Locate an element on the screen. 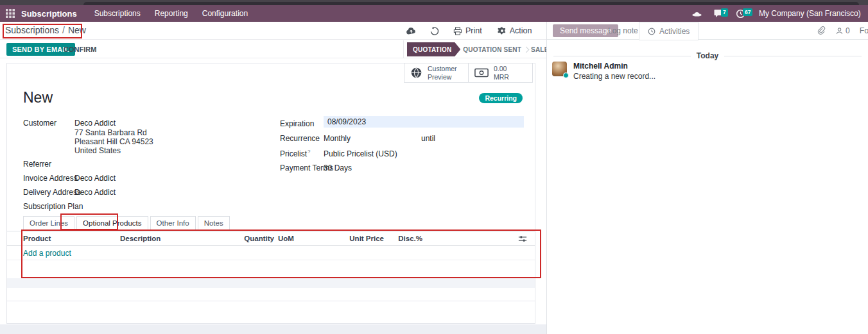 Image resolution: width=868 pixels, height=334 pixels. schedule-activity-label: Activities is located at coordinates (674, 31).